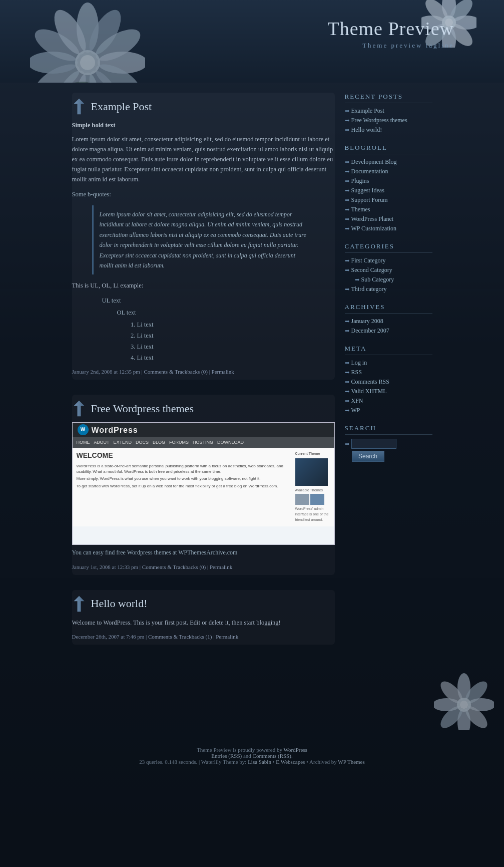 Image resolution: width=504 pixels, height=867 pixels. Describe the element at coordinates (388, 450) in the screenshot. I see `search-box: ➡ Search` at that location.